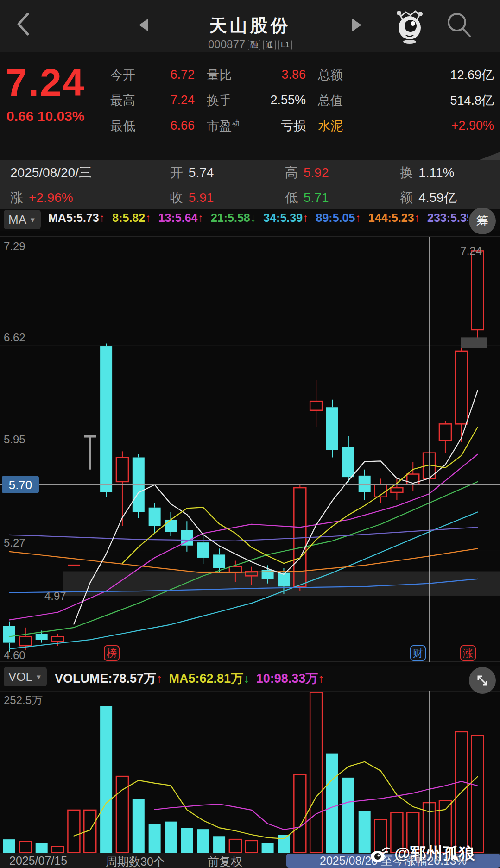 The image size is (500, 868). I want to click on axis-label: 7.29, so click(15, 246).